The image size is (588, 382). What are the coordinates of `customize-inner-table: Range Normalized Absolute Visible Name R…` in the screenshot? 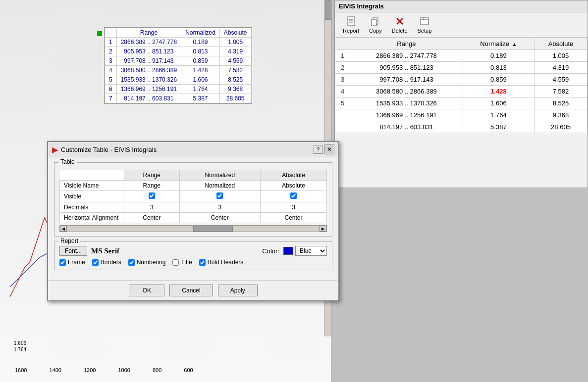 It's located at (193, 196).